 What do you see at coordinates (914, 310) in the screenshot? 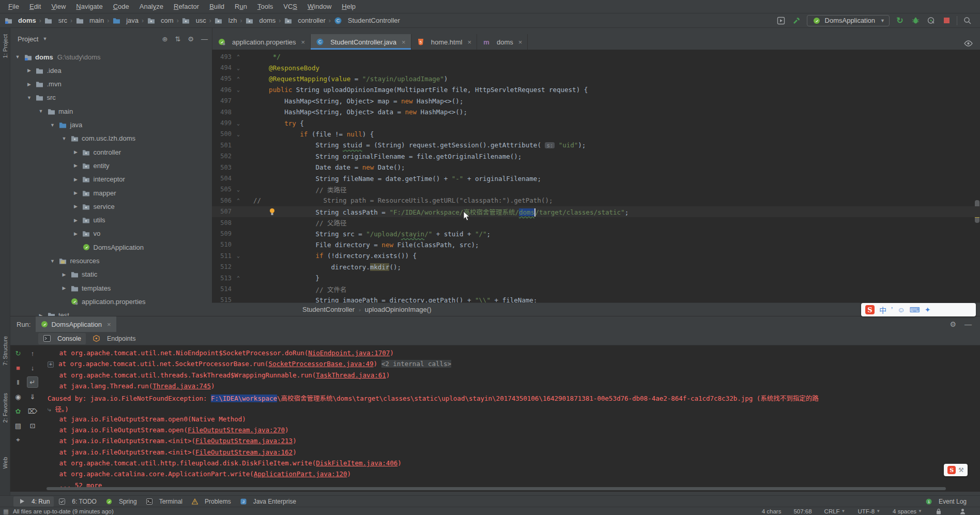
I see `ime-tool-icon: ⌨` at bounding box center [914, 310].